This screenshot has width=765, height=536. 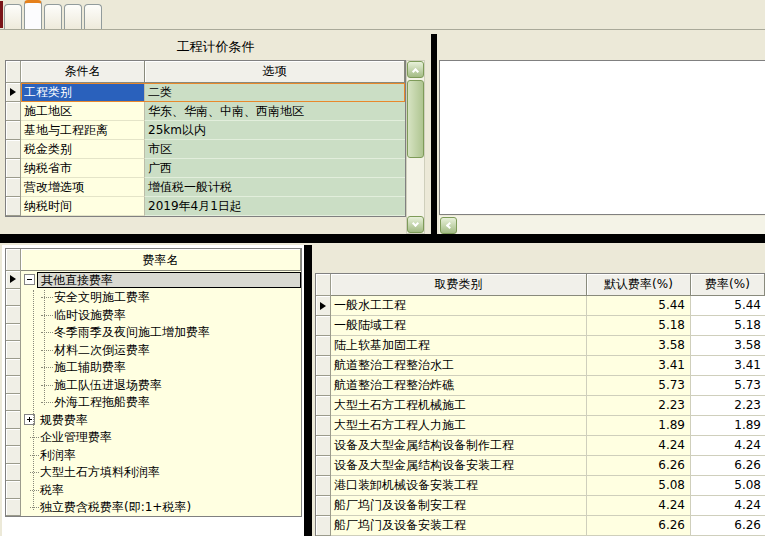 What do you see at coordinates (206, 130) in the screenshot?
I see `pricing-condition-row: 基地与工程距离 25km以内` at bounding box center [206, 130].